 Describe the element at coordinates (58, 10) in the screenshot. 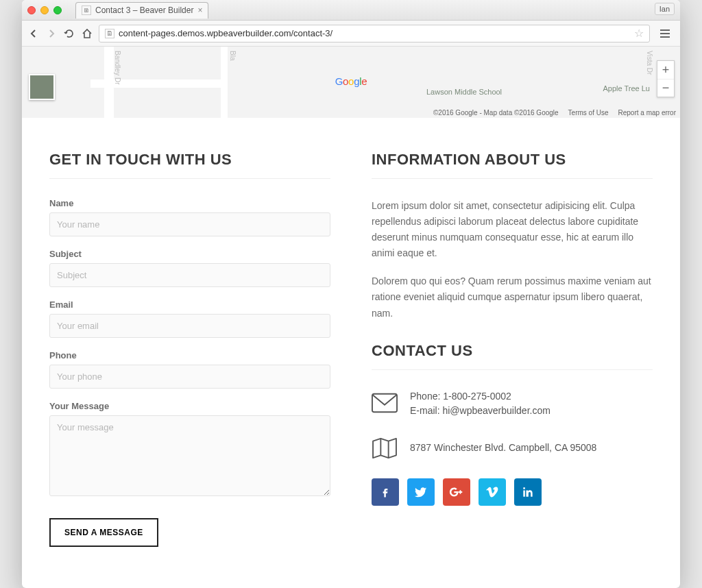

I see `maximize-window-button` at that location.